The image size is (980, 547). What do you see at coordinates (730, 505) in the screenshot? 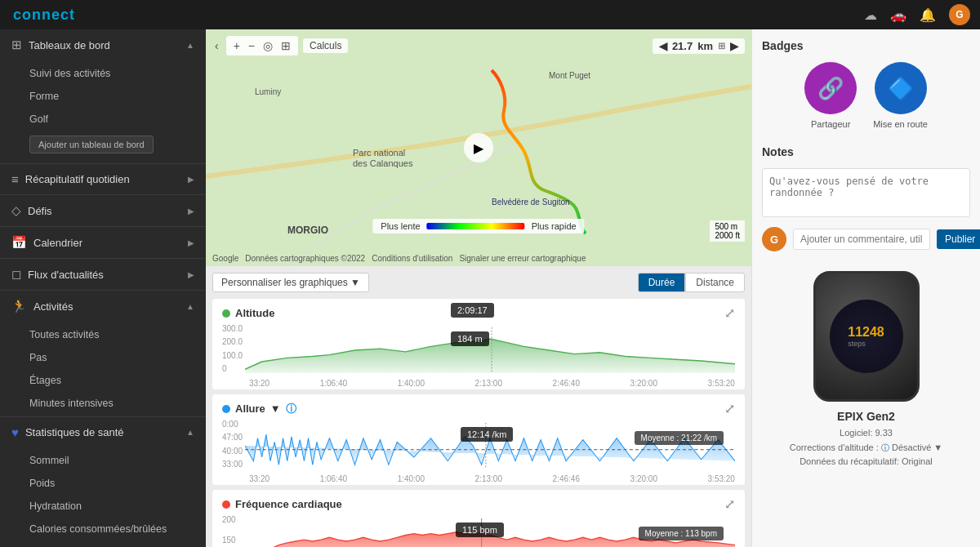
I see `frequence-expand-button: ⤢` at bounding box center [730, 505].